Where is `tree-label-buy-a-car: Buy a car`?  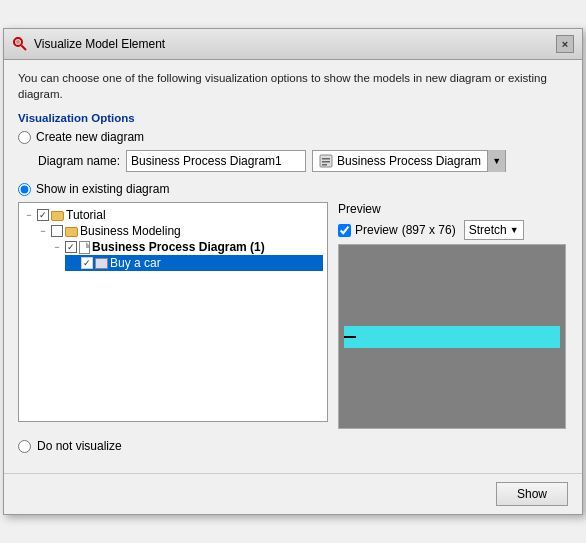
tree-label-buy-a-car: Buy a car is located at coordinates (136, 263).